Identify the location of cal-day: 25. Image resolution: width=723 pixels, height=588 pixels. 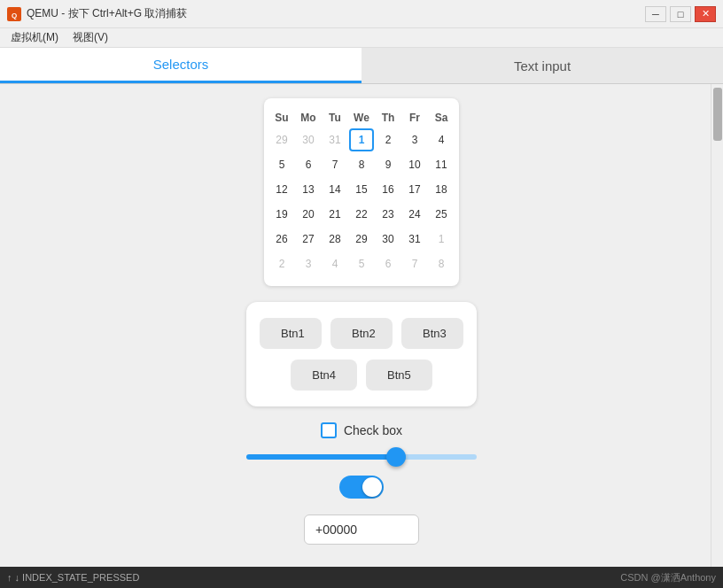
(441, 214).